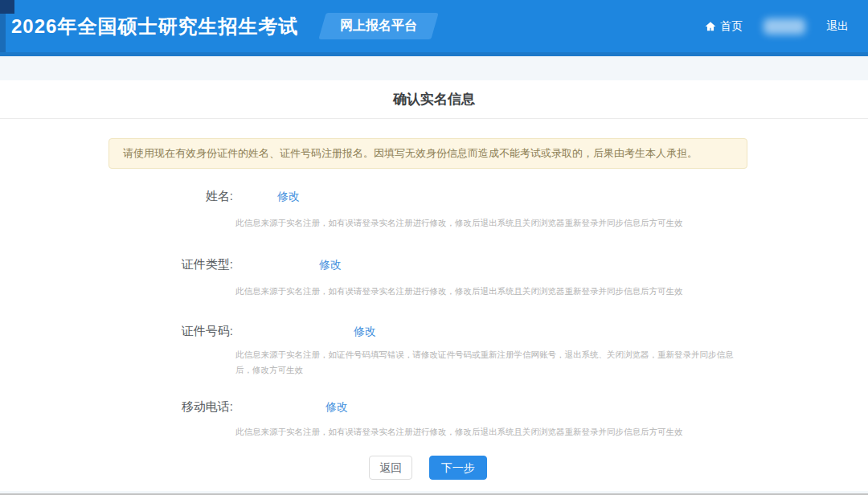  Describe the element at coordinates (428, 407) in the screenshot. I see `field-row-phone: 移动电话: 修改` at that location.